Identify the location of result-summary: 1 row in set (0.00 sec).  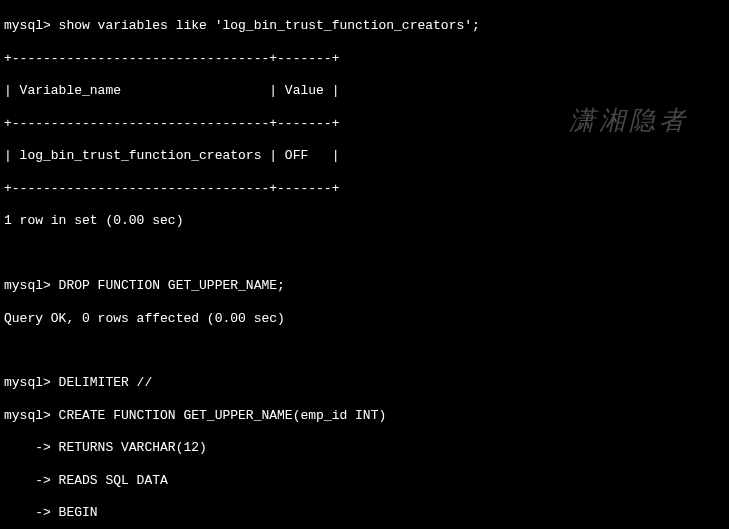
(364, 221).